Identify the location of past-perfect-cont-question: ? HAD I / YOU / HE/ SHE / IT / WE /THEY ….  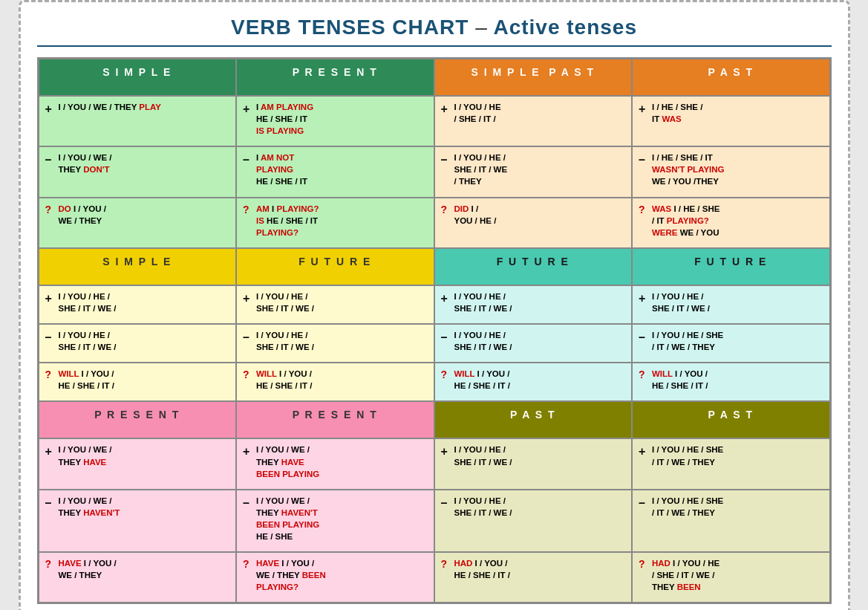
(731, 577).